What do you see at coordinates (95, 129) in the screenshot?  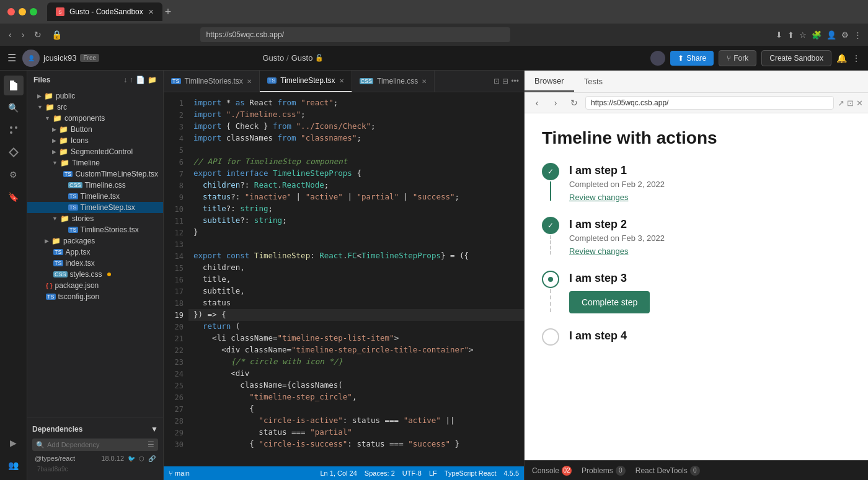 I see `folder-button: ▶ 📁 Button` at bounding box center [95, 129].